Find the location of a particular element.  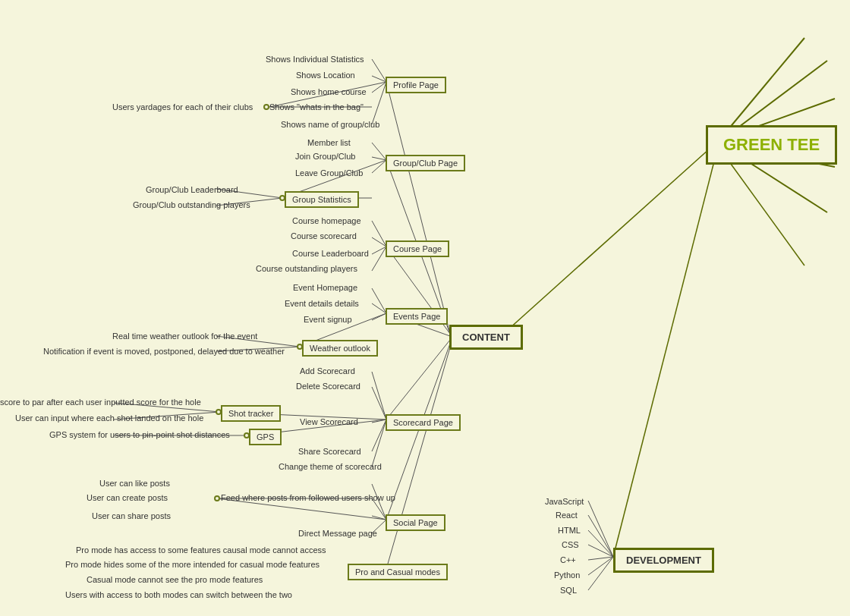

gps-box: GPS is located at coordinates (266, 437).